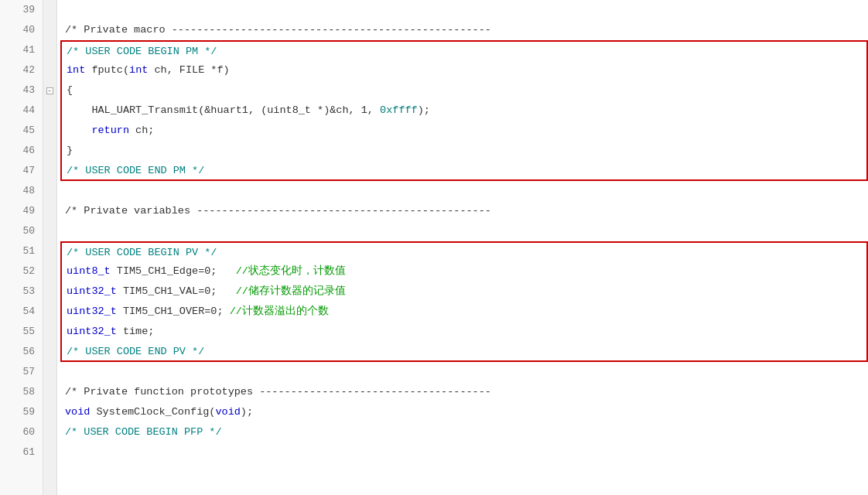 This screenshot has height=495, width=868. Describe the element at coordinates (22, 452) in the screenshot. I see `line-number: 61` at that location.